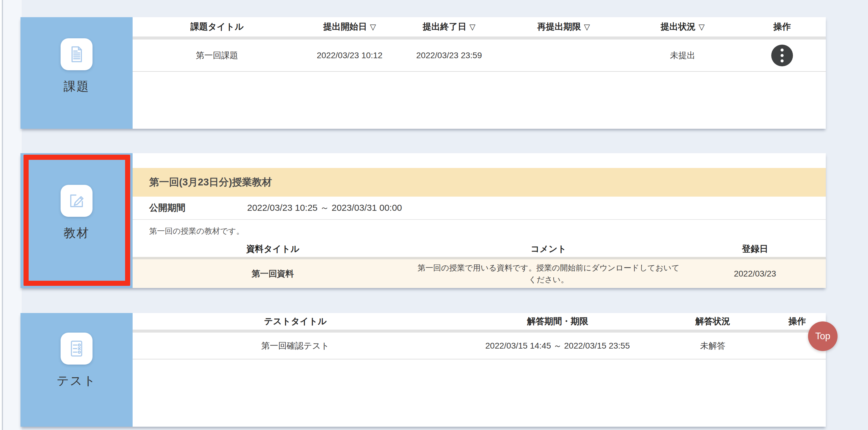  I want to click on edit-square-icon, so click(77, 201).